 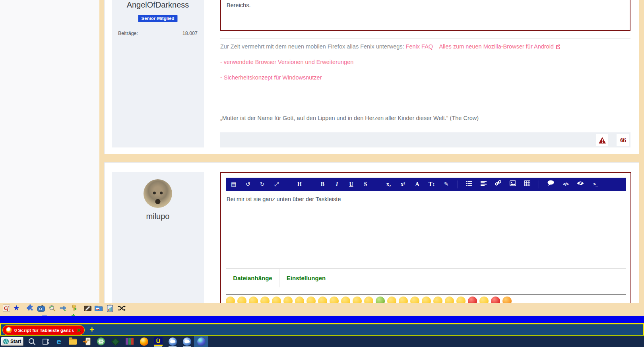 What do you see at coordinates (158, 5) in the screenshot?
I see `author-name-link: AngelOfDarkness` at bounding box center [158, 5].